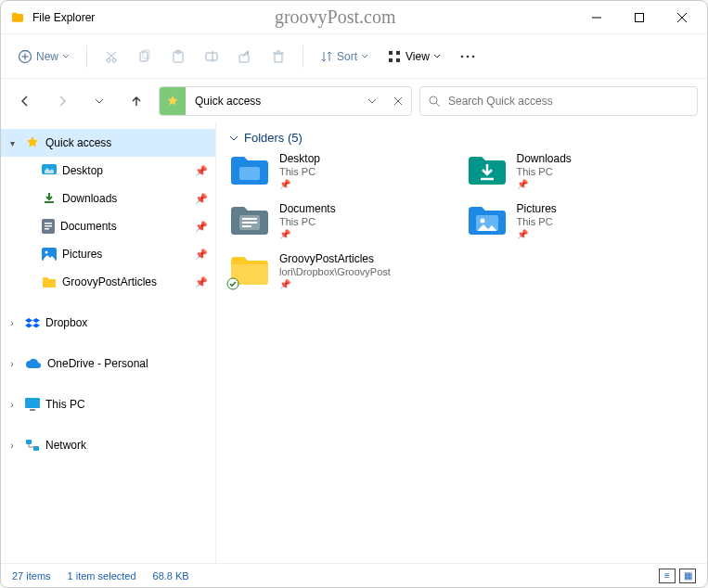 The width and height of the screenshot is (708, 588). What do you see at coordinates (126, 171) in the screenshot?
I see `sidebar-item-label: Desktop` at bounding box center [126, 171].